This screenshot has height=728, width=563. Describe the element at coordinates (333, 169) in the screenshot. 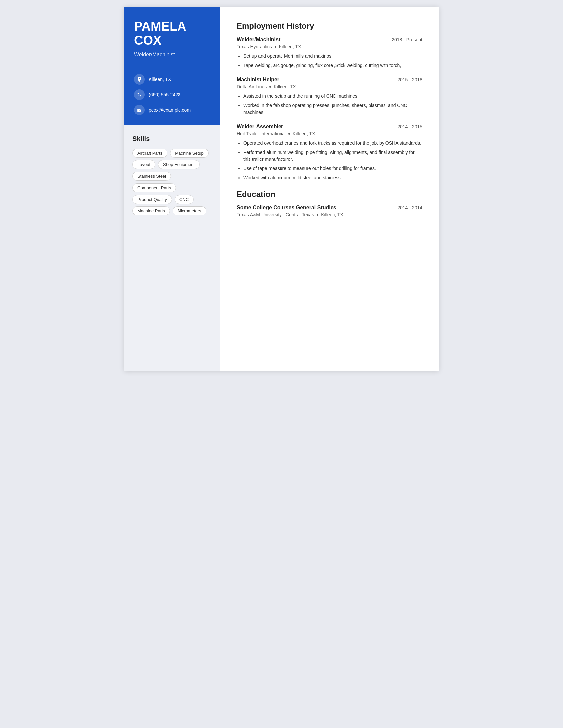

I see `job-bullet-item: Use of tape measure to measure out holes…` at that location.